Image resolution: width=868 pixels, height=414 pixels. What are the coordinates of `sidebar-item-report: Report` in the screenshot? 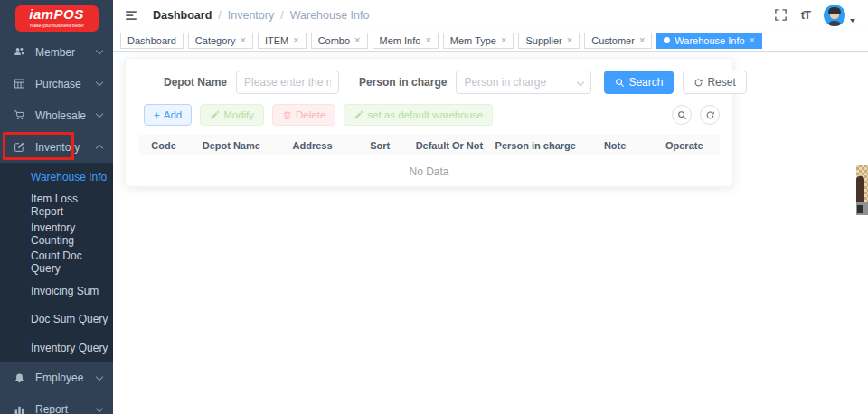 It's located at (56, 404).